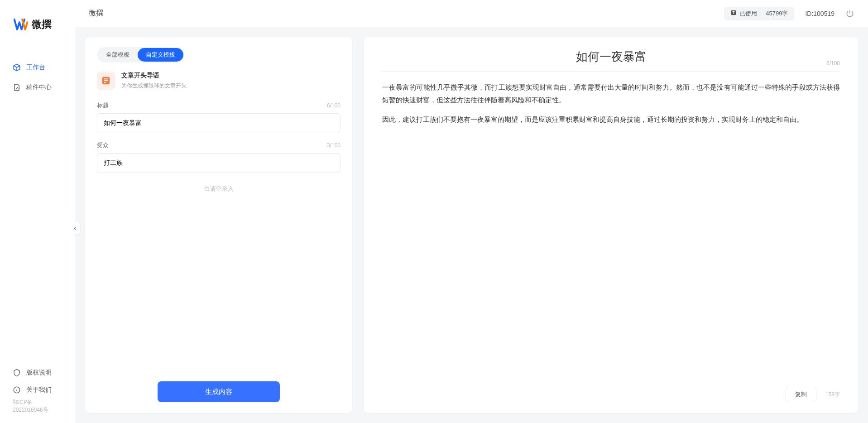 The image size is (868, 423). I want to click on text-icon: T, so click(734, 14).